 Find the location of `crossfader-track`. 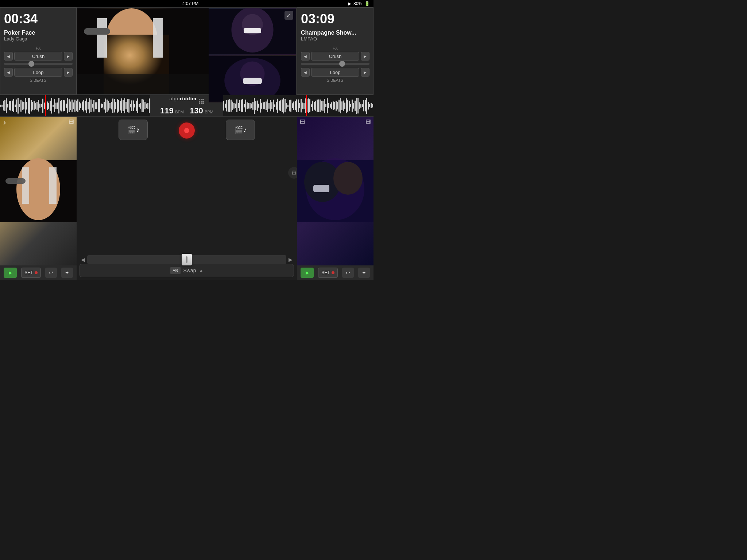

crossfader-track is located at coordinates (187, 260).